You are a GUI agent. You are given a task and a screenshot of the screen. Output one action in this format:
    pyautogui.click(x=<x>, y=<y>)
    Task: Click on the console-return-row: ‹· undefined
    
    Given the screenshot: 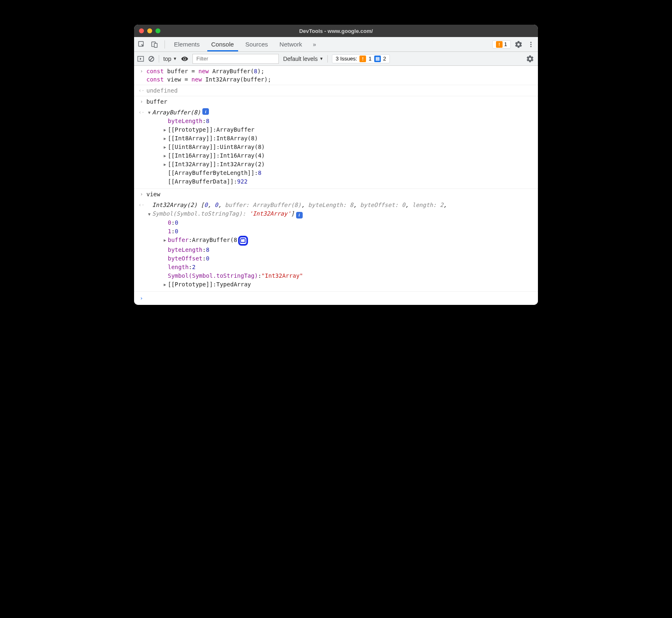 What is the action you would take?
    pyautogui.click(x=336, y=91)
    